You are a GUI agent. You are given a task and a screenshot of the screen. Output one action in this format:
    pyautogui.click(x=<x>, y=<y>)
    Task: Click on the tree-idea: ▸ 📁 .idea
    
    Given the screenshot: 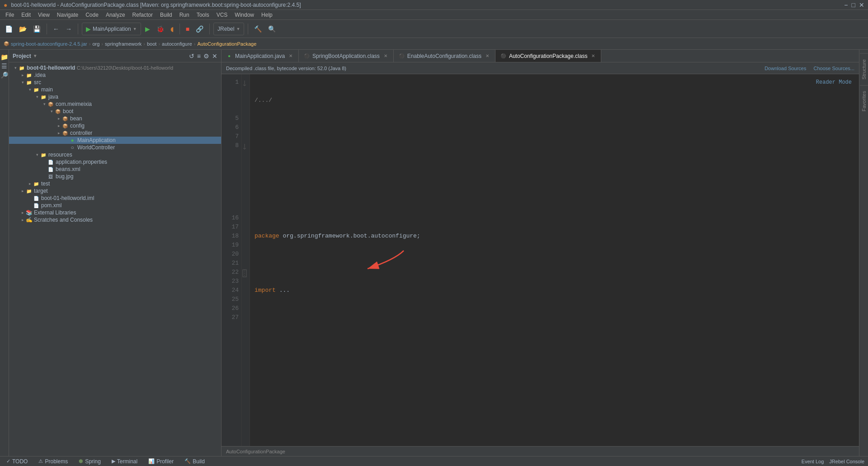 What is the action you would take?
    pyautogui.click(x=115, y=75)
    